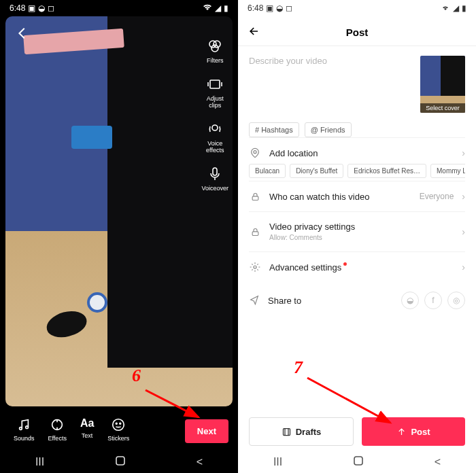 The width and height of the screenshot is (476, 473). What do you see at coordinates (456, 300) in the screenshot?
I see `share-instagram: ◎` at bounding box center [456, 300].